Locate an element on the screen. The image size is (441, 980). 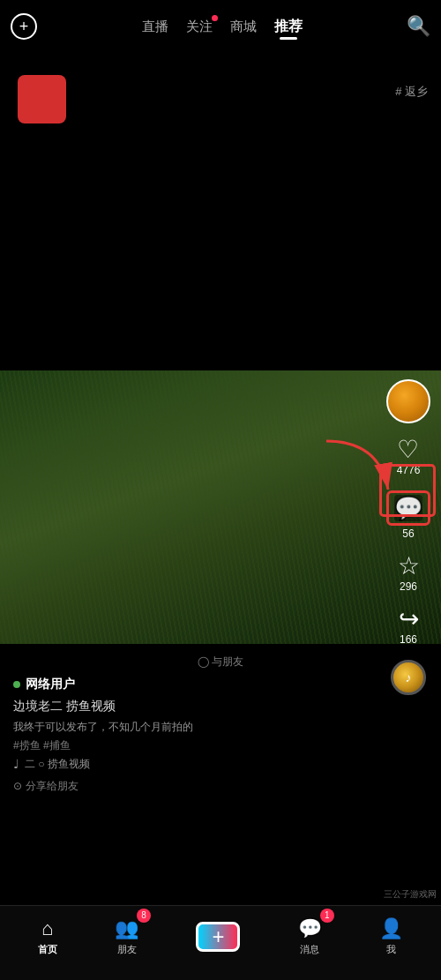
nav-tabs: 直播 关注 商城 推荐 is located at coordinates (222, 26).